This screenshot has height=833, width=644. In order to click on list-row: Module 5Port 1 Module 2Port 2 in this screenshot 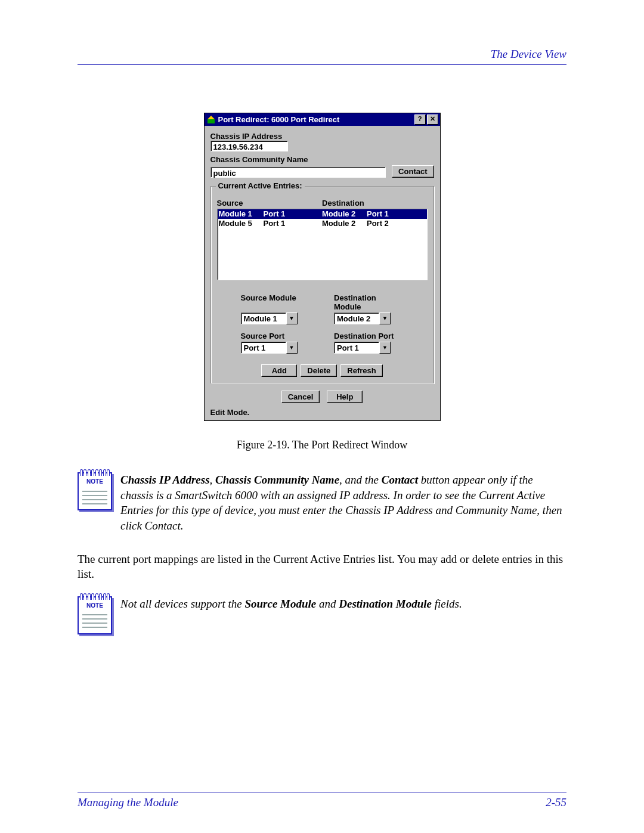, I will do `click(322, 224)`.